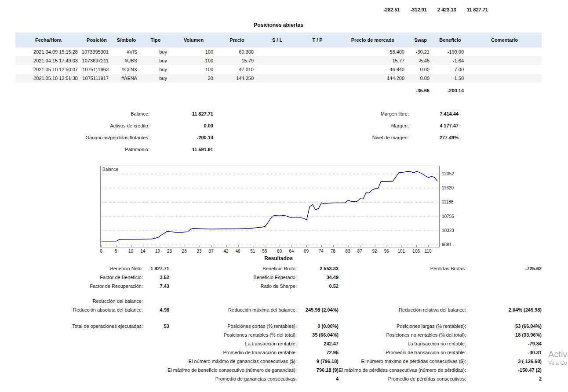  Describe the element at coordinates (205, 138) in the screenshot. I see `account-value: -200.14` at that location.